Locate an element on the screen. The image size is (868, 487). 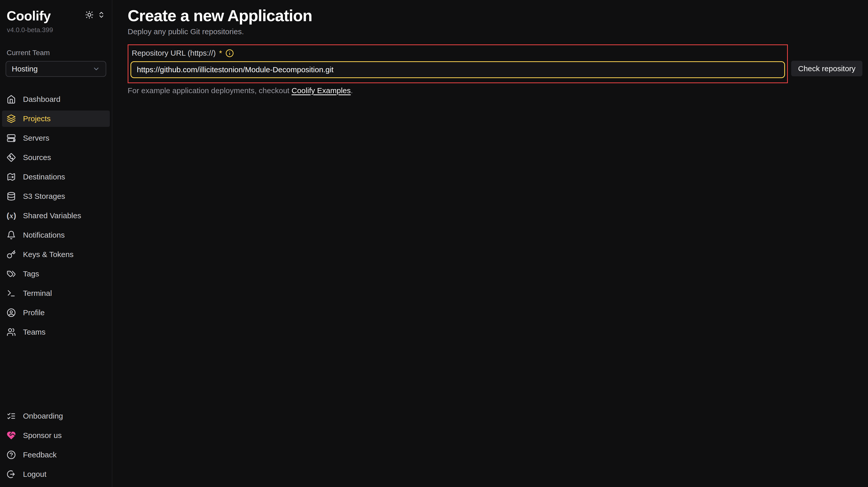
user-circle-icon is located at coordinates (11, 313).